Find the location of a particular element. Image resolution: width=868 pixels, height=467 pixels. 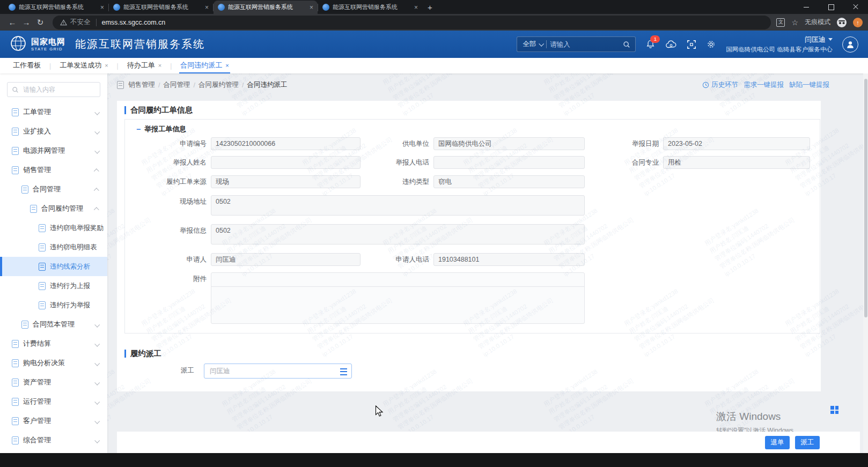

gear-icon is located at coordinates (711, 44).